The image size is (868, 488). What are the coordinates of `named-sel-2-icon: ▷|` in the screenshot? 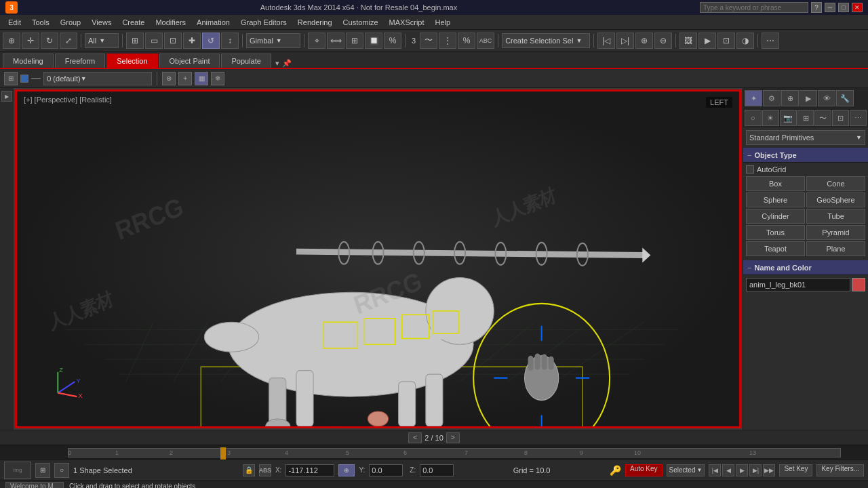 It's located at (625, 41).